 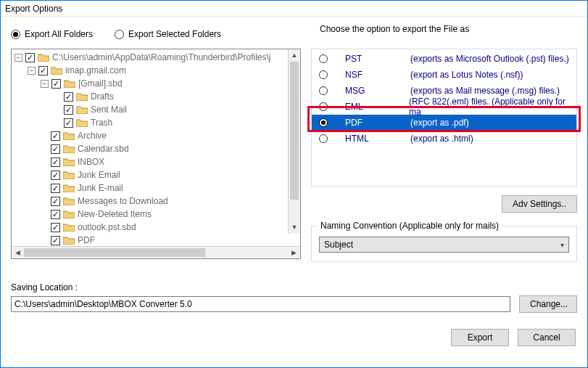 What do you see at coordinates (410, 226) in the screenshot?
I see `naming-legend: Naming Convention (Applicable only for m…` at bounding box center [410, 226].